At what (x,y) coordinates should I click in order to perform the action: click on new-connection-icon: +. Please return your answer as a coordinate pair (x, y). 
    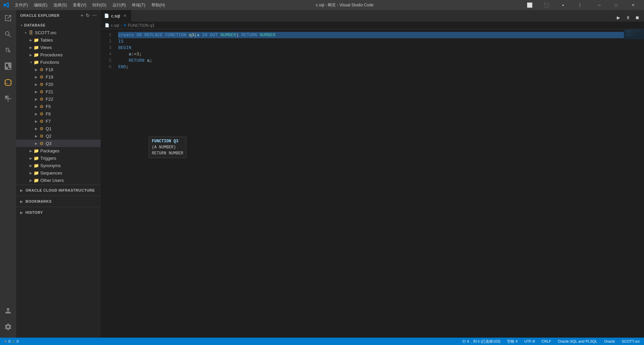
    Looking at the image, I should click on (82, 15).